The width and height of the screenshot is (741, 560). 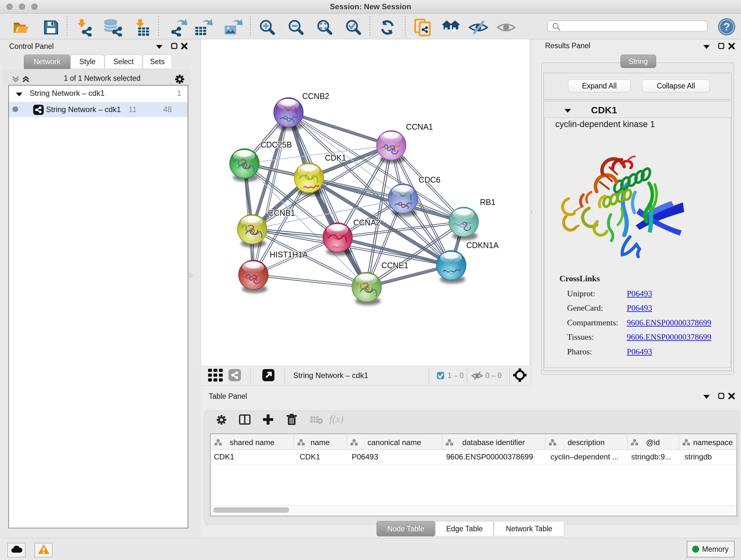 I want to click on svg-text: CCNB1, so click(x=281, y=213).